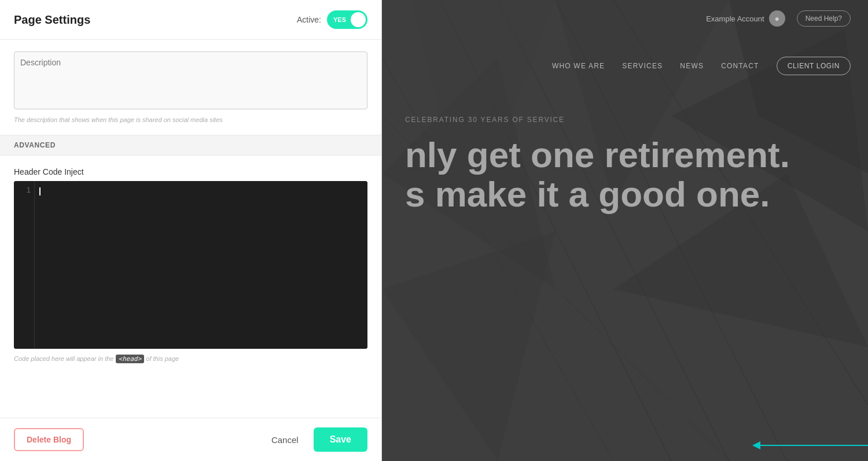  I want to click on delete-blog-button: Delete Blog, so click(49, 440).